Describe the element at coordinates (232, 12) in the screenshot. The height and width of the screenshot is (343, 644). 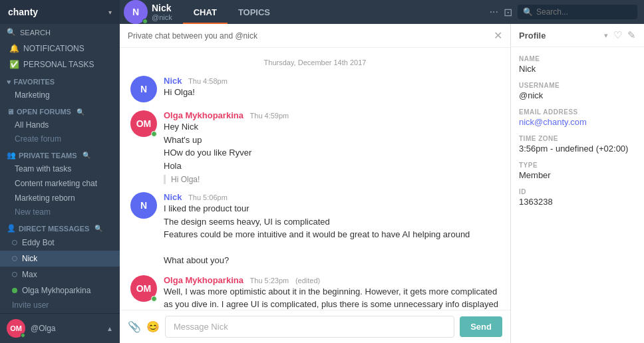
I see `topnav-tabs: CHAT TOPICS` at that location.